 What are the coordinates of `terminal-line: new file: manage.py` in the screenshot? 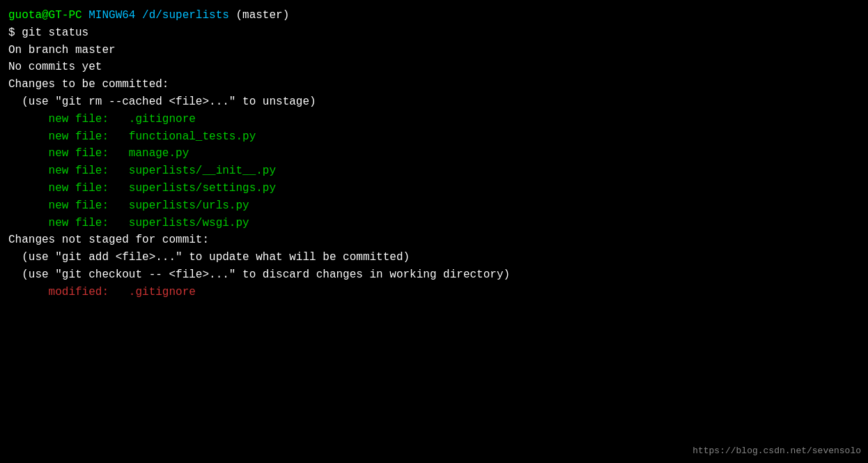 It's located at (454, 153).